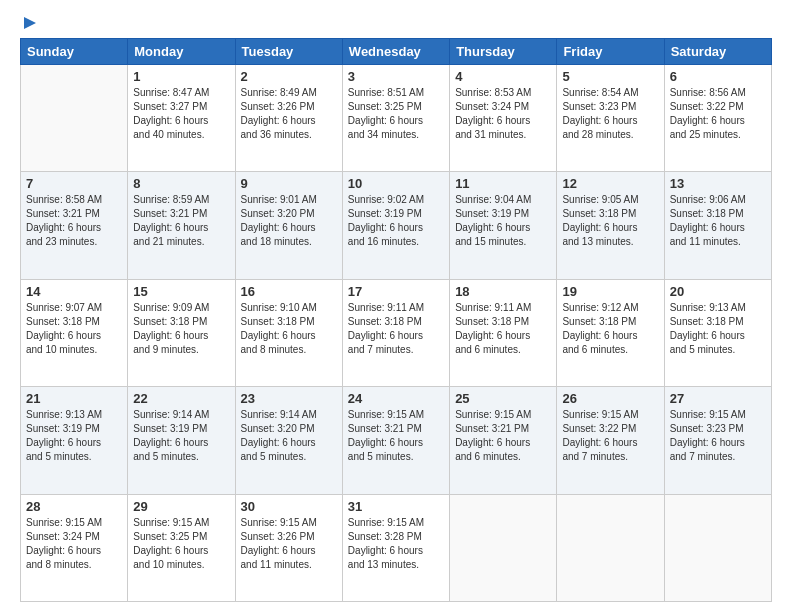 This screenshot has height=612, width=792. What do you see at coordinates (182, 226) in the screenshot?
I see `table-row: 8Sunrise: 8:59 AMSunset: 3:21 PMDaylight…` at bounding box center [182, 226].